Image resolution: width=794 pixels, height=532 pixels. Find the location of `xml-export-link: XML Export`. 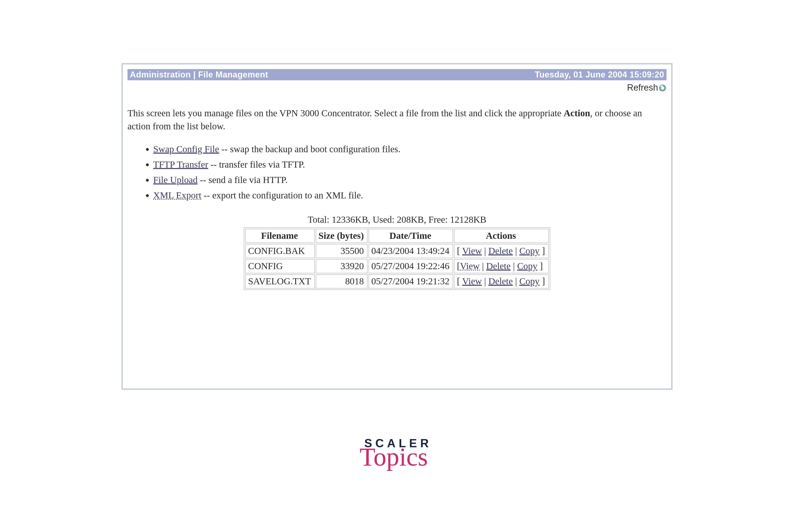

xml-export-link: XML Export is located at coordinates (177, 195).